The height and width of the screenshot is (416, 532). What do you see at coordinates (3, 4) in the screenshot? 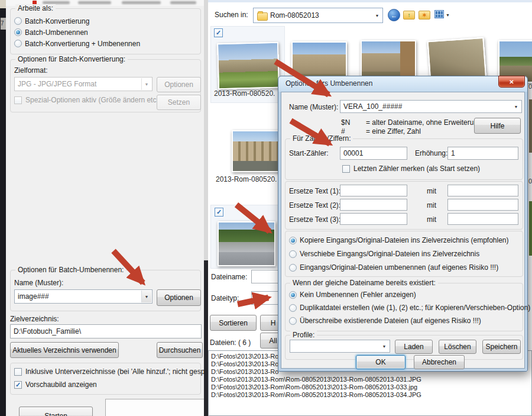
I see `background-window-patch` at bounding box center [3, 4].